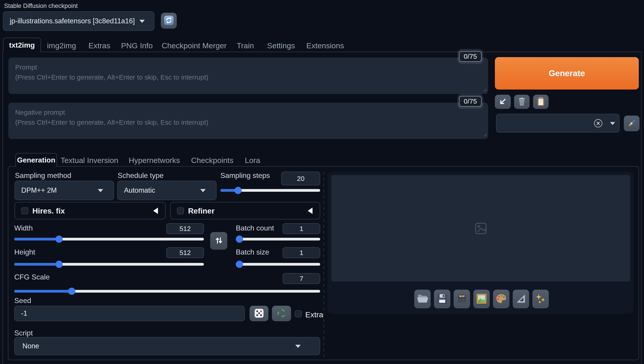 This screenshot has width=644, height=364. Describe the element at coordinates (442, 299) in the screenshot. I see `save-image-button` at that location.